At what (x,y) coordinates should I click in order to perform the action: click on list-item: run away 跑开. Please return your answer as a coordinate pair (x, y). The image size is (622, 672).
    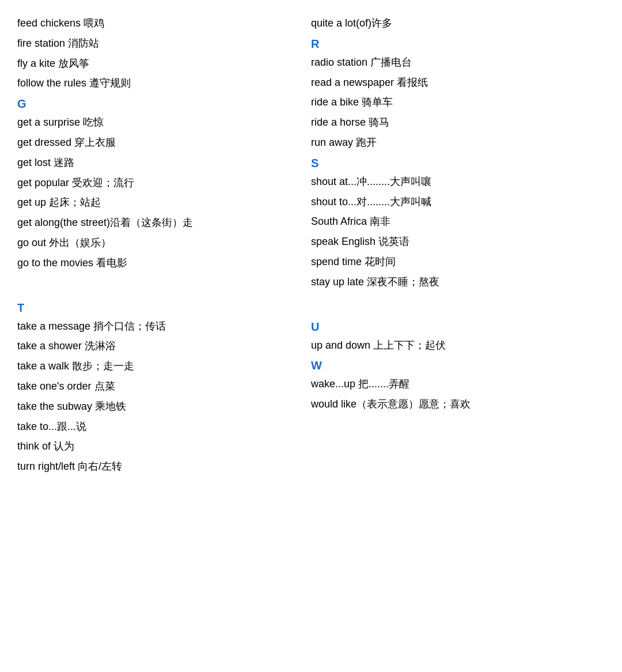
    Looking at the image, I should click on (452, 143).